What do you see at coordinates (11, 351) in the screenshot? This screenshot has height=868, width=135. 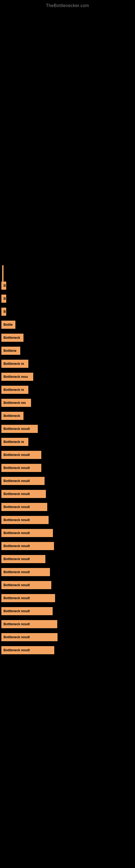 I see `bar-label: Bottlene` at bounding box center [11, 351].